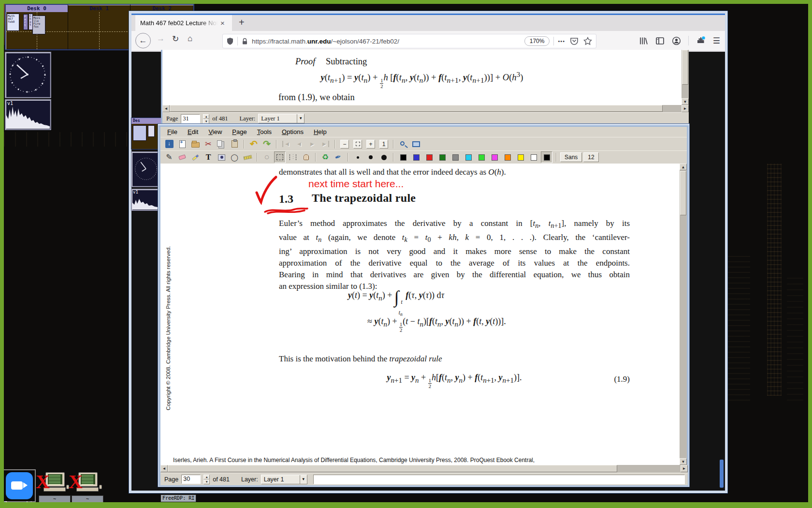 This screenshot has width=812, height=508. I want to click on layer-dropdown: Layer 1▼, so click(284, 479).